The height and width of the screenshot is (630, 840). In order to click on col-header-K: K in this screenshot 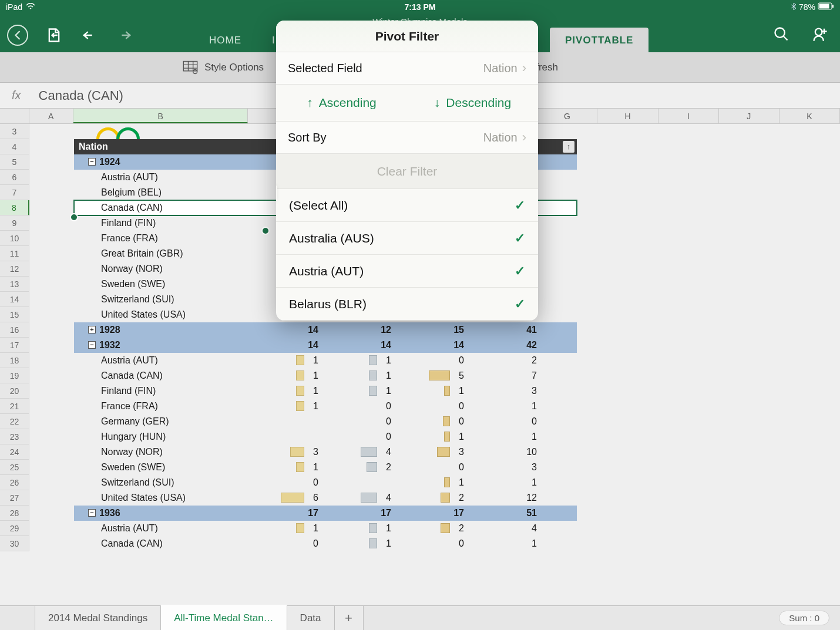, I will do `click(809, 116)`.